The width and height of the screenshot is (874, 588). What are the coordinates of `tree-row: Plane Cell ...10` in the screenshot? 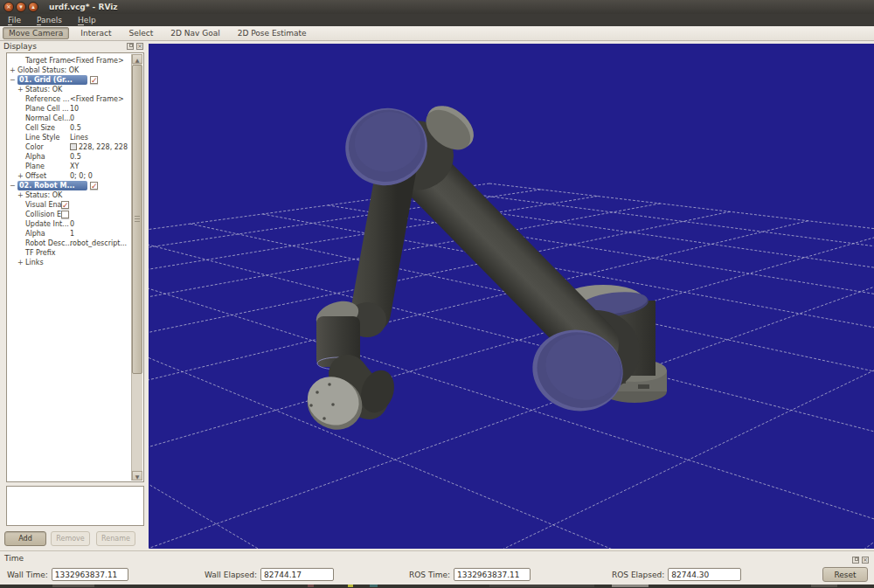 It's located at (69, 108).